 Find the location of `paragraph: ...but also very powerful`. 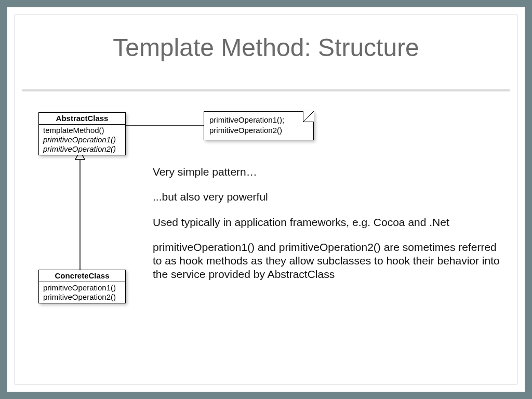

paragraph: ...but also very powerful is located at coordinates (330, 197).